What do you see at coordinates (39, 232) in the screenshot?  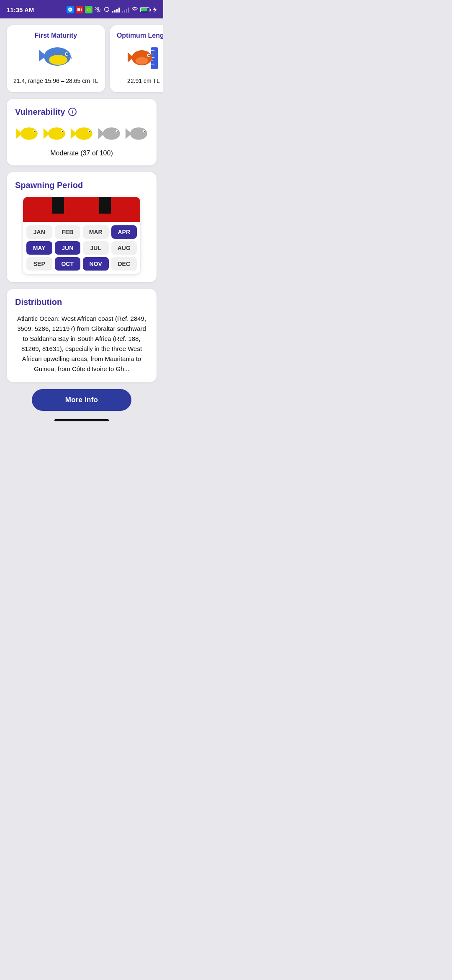 I see `month-jan: JAN` at bounding box center [39, 232].